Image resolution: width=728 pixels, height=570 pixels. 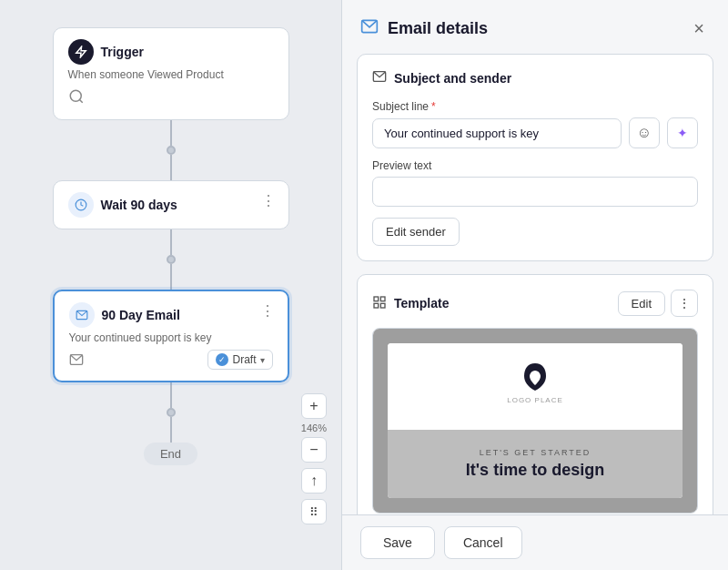 I want to click on email-footer-icon, so click(x=76, y=360).